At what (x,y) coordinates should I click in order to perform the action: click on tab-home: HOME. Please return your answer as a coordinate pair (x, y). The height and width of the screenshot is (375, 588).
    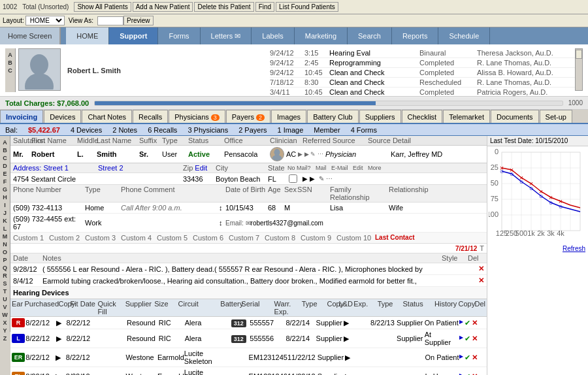
    Looking at the image, I should click on (88, 36).